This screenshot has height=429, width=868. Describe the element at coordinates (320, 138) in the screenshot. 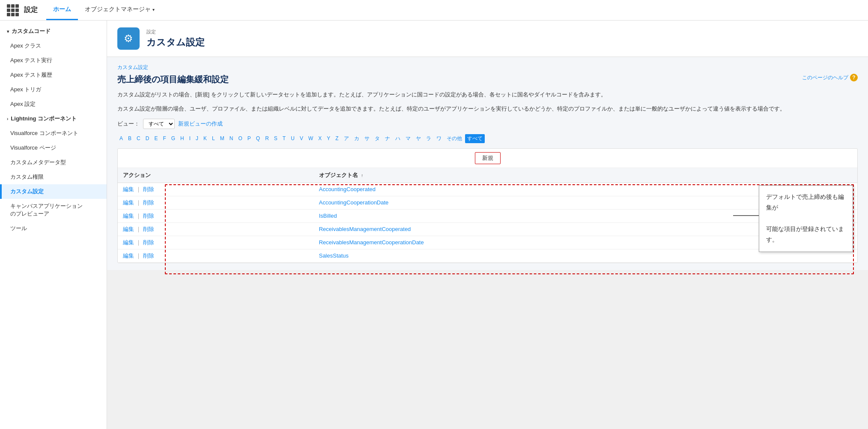

I see `alpha-btn-X: X` at that location.